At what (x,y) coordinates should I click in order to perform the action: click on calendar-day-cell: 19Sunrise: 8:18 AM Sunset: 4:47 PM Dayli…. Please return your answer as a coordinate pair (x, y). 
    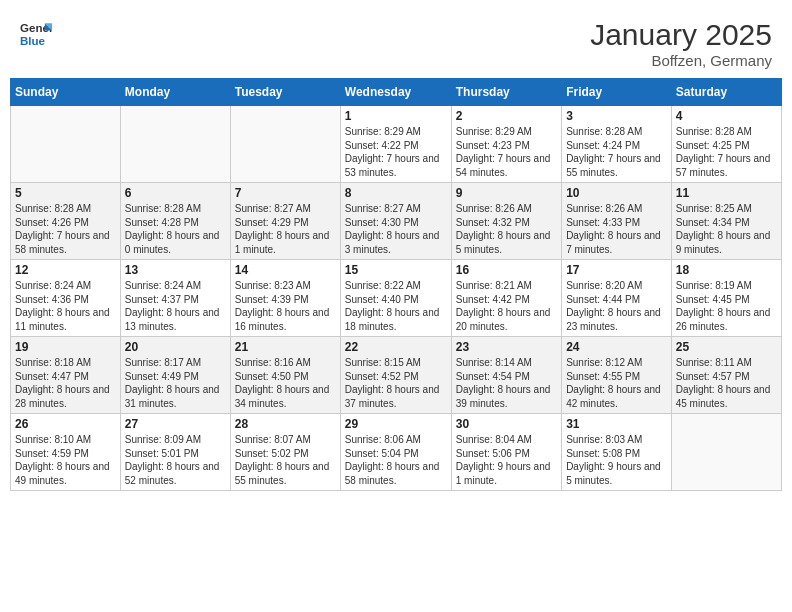
    Looking at the image, I should click on (66, 376).